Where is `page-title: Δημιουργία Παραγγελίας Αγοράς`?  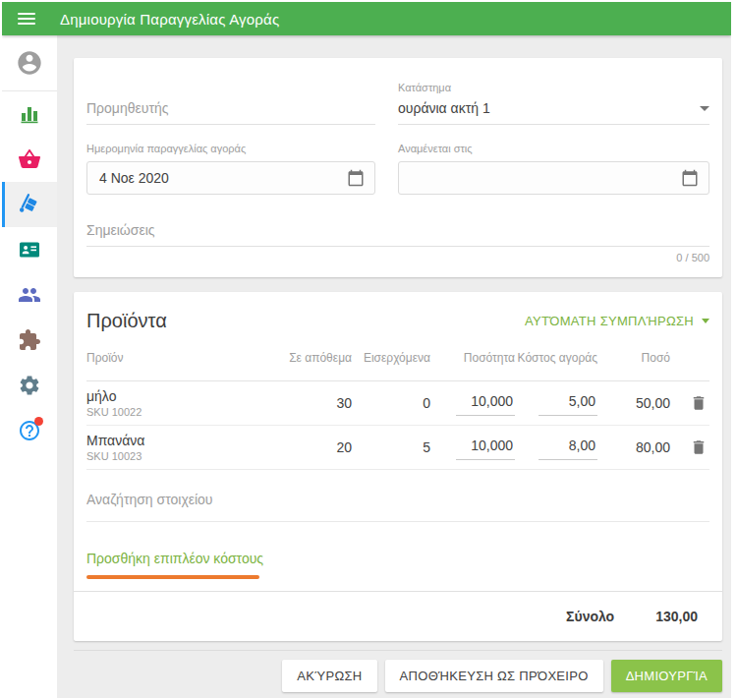
page-title: Δημιουργία Παραγγελίας Αγοράς is located at coordinates (169, 20).